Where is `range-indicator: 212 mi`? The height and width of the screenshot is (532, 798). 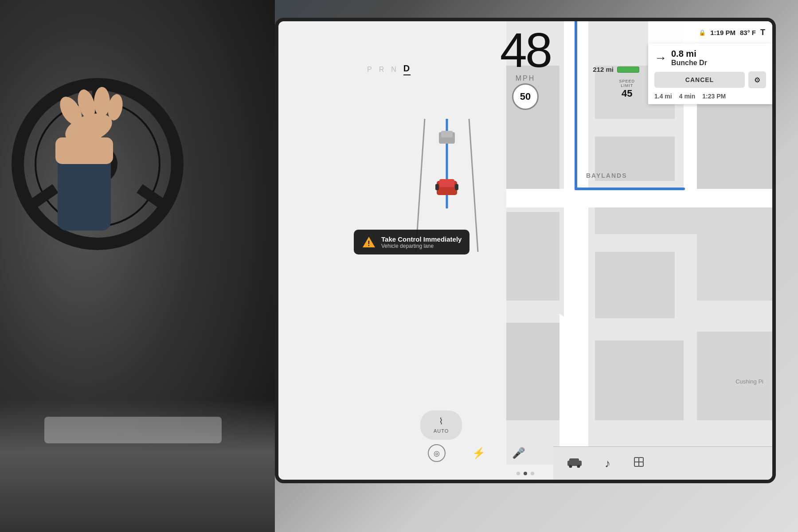
range-indicator: 212 mi is located at coordinates (616, 69).